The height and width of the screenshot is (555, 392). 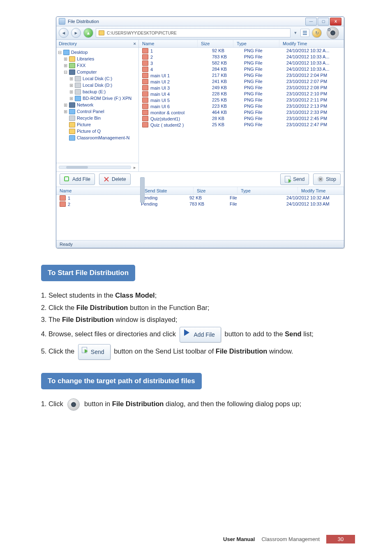 I want to click on send-row: 2Pending783 KBFile24/10/2012 10:33 AM, so click(x=200, y=204).